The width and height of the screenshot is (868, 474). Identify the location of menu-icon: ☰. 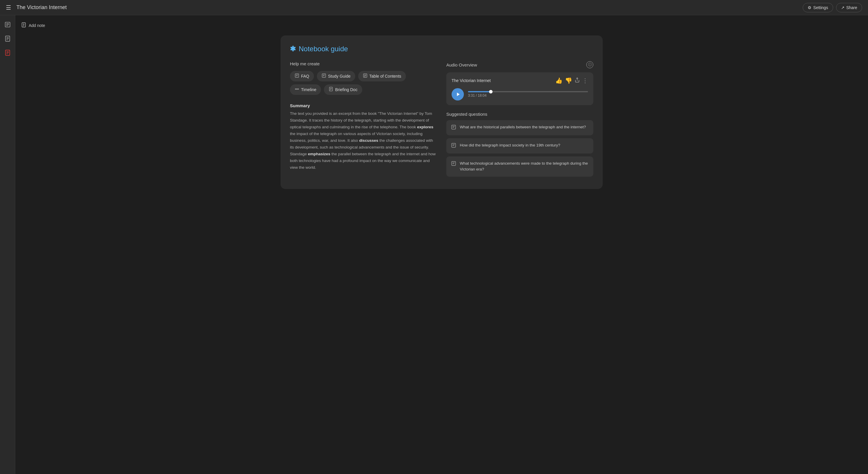
(8, 7).